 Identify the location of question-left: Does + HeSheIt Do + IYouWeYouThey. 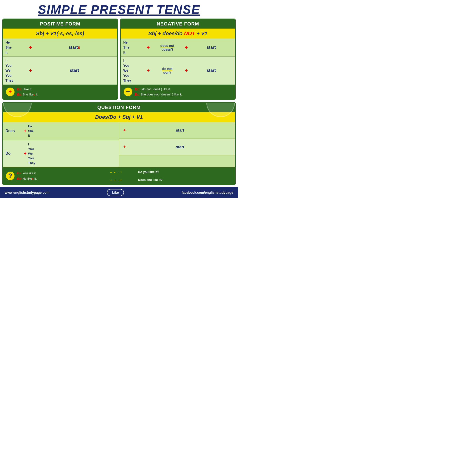
(61, 145).